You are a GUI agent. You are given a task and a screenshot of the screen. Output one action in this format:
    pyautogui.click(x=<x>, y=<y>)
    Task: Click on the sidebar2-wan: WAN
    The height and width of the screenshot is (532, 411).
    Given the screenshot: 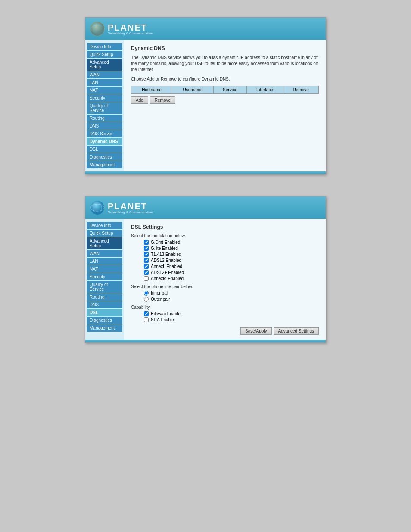 What is the action you would take?
    pyautogui.click(x=105, y=253)
    